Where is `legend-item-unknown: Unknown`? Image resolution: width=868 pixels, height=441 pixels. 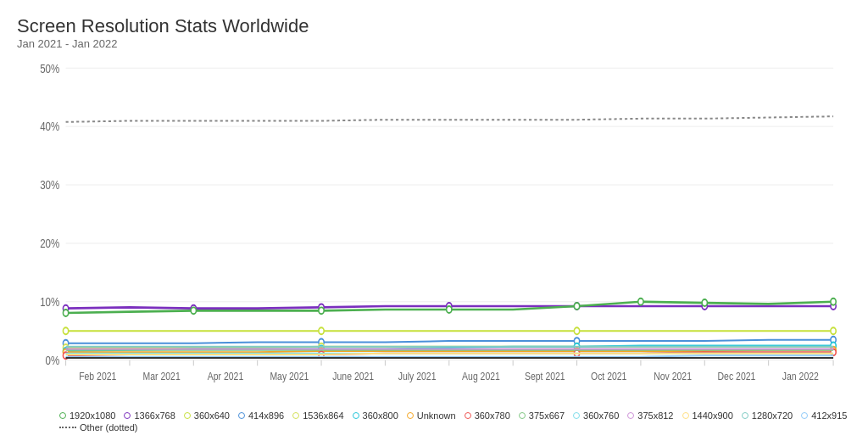
legend-item-unknown: Unknown is located at coordinates (431, 416).